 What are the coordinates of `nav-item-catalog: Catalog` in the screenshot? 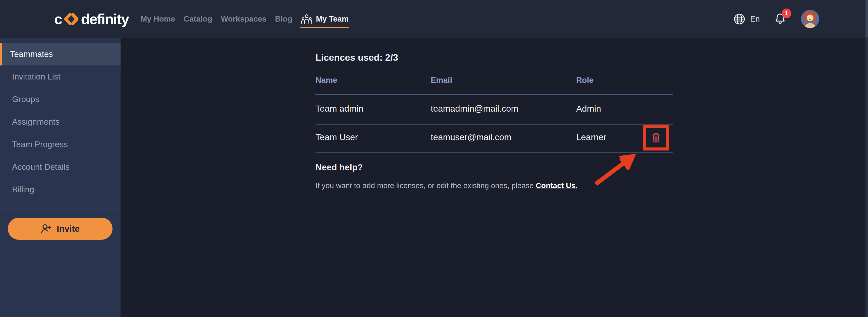 It's located at (198, 19).